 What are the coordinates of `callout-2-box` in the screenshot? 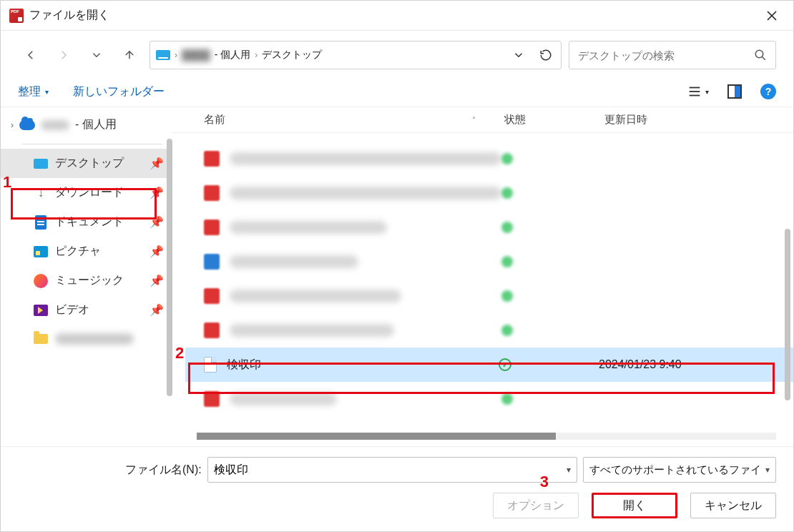 It's located at (481, 378).